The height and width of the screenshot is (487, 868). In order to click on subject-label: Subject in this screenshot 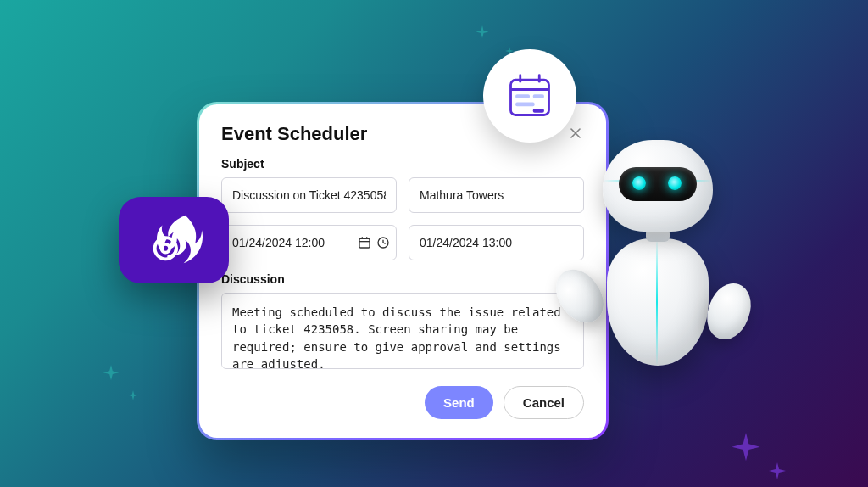, I will do `click(403, 164)`.